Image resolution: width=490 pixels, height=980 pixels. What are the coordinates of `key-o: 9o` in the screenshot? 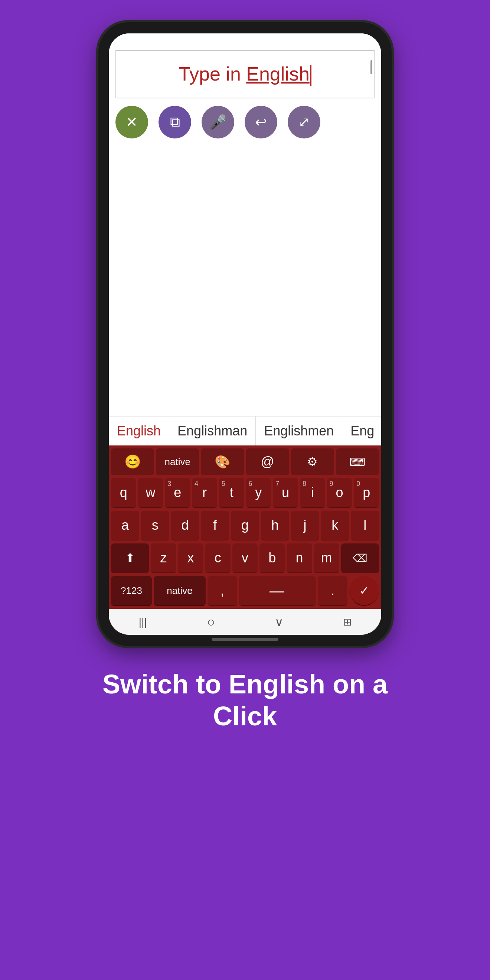 It's located at (340, 493).